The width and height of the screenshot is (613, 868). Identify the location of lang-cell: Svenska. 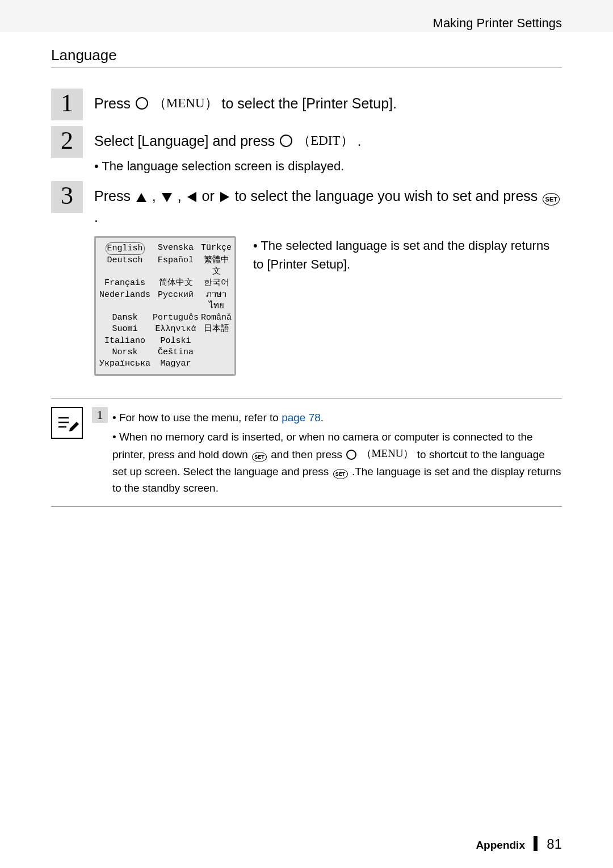
(176, 249).